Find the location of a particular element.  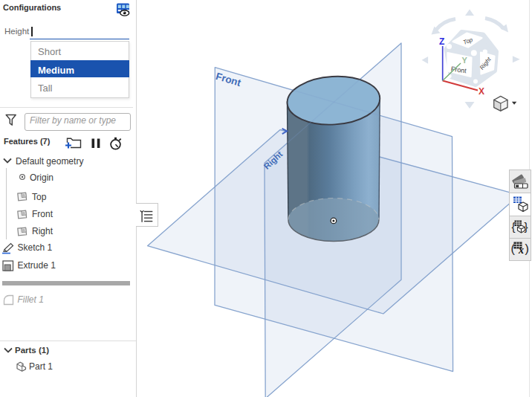

svg-text: Z is located at coordinates (441, 42).